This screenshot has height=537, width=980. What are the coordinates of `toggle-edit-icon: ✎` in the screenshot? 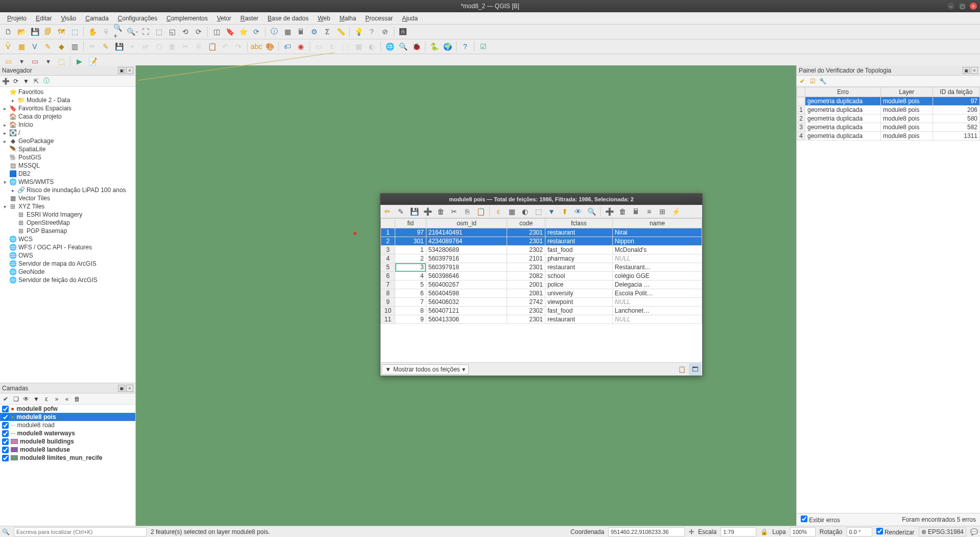 It's located at (106, 46).